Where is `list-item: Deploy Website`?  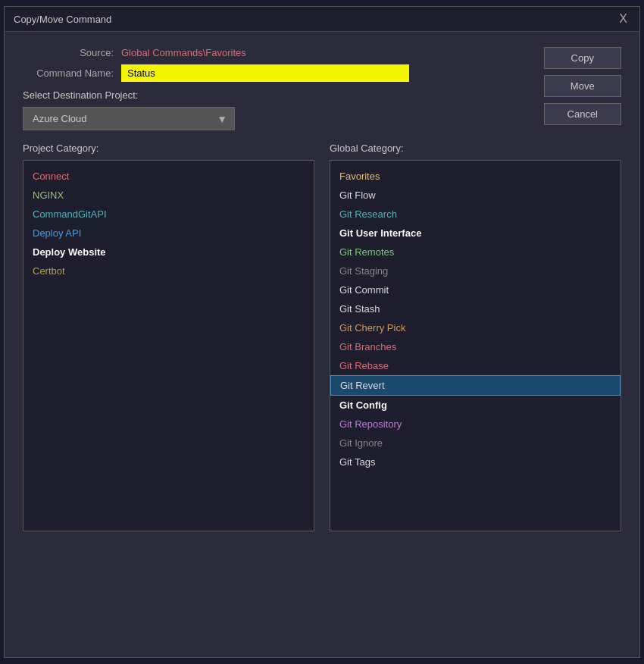
list-item: Deploy Website is located at coordinates (168, 252).